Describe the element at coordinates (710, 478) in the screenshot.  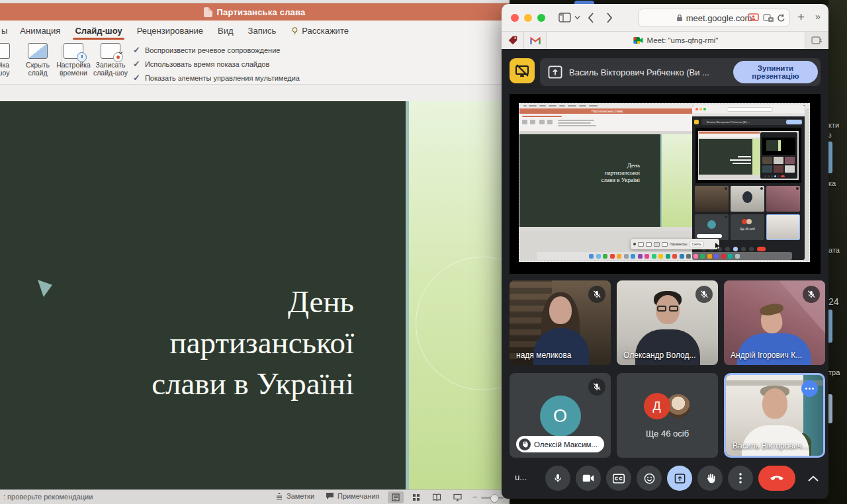
I see `raise-hand-button` at that location.